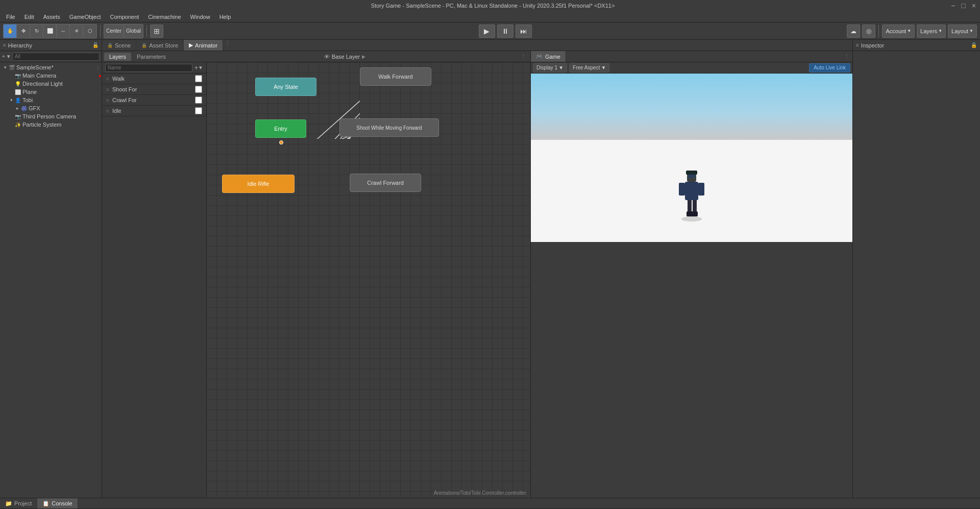  Describe the element at coordinates (10, 31) in the screenshot. I see `hand-tool: ✋` at that location.